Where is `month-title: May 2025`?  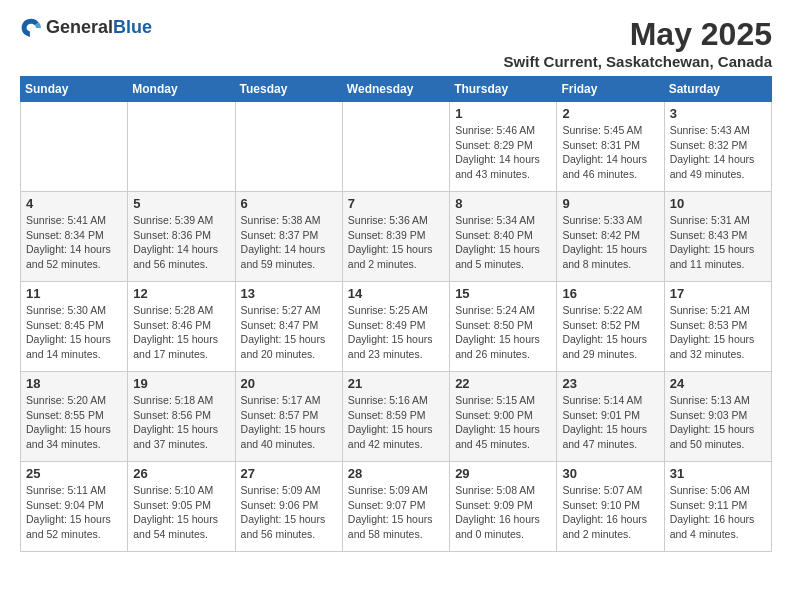
month-title: May 2025 is located at coordinates (638, 34).